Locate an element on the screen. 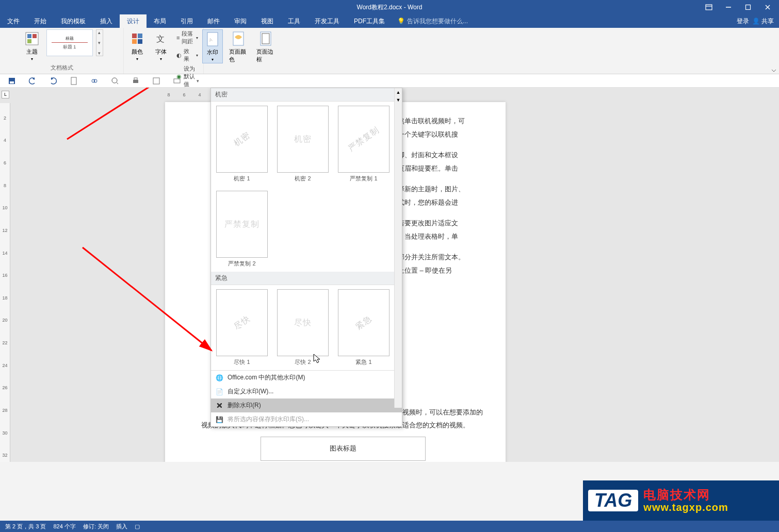  set-default-button: ◉设为默认值 is located at coordinates (187, 76).